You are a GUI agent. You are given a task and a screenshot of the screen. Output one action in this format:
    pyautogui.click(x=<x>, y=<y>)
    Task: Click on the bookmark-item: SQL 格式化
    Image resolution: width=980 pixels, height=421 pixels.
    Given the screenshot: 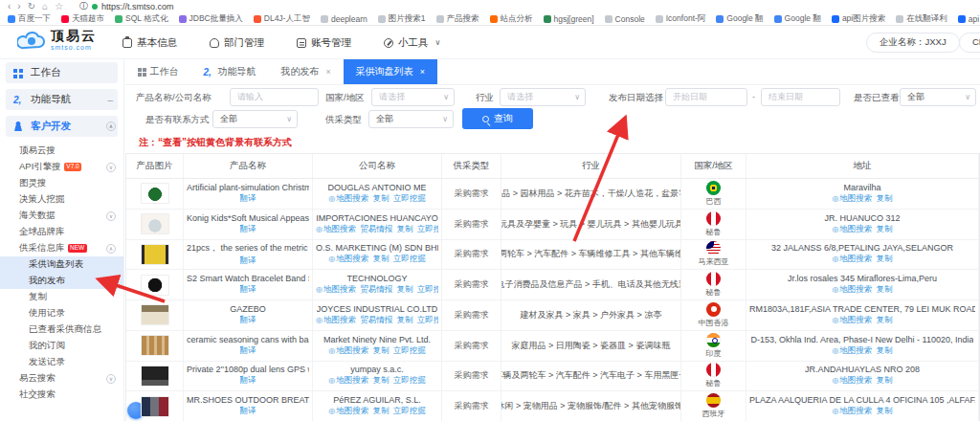 What is the action you would take?
    pyautogui.click(x=142, y=19)
    